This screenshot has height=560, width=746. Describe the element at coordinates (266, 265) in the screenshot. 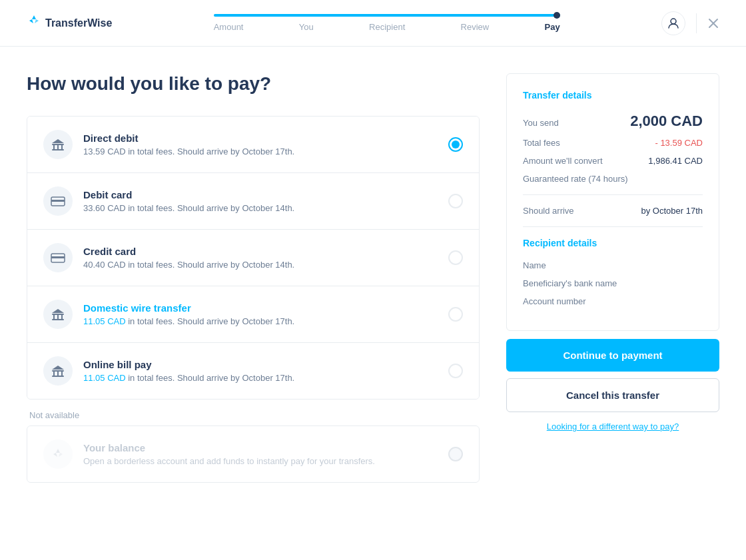

I see `credit-card-desc: 40.40 CAD in total fees. Should arrive b…` at that location.